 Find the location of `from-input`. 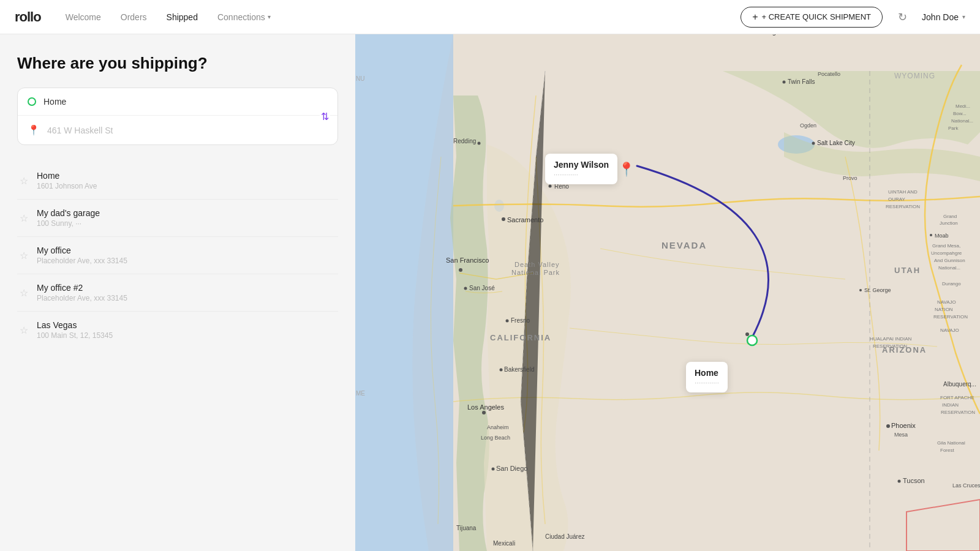

from-input is located at coordinates (186, 102).